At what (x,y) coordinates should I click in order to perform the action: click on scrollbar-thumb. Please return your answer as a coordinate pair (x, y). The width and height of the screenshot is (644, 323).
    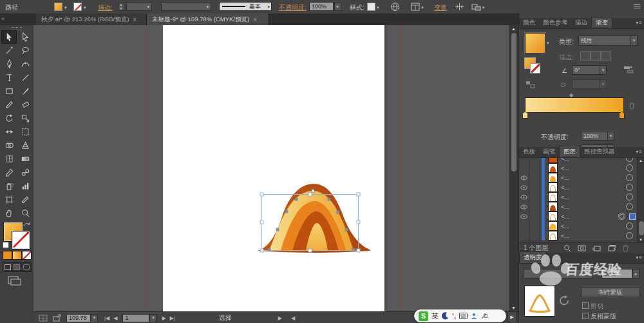
    Looking at the image, I should click on (641, 228).